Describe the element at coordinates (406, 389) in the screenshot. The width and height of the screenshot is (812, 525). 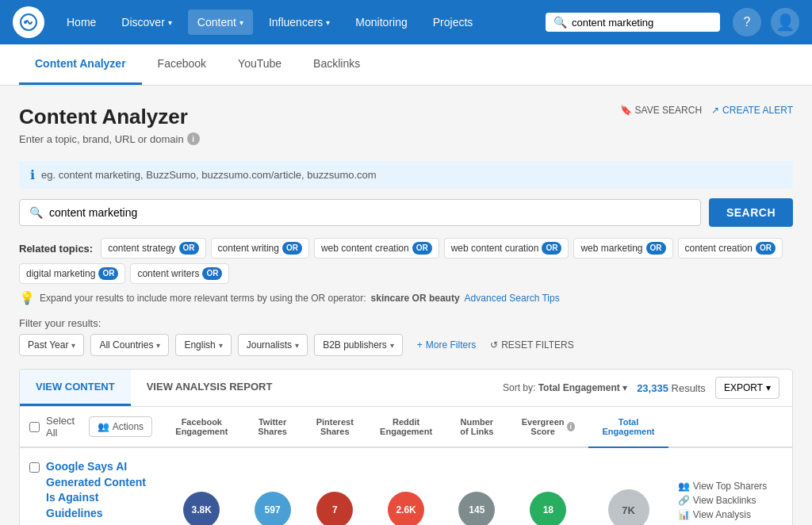
I see `table-toolbar: VIEW CONTENT VIEW ANALYSIS REPORT Sort b…` at that location.